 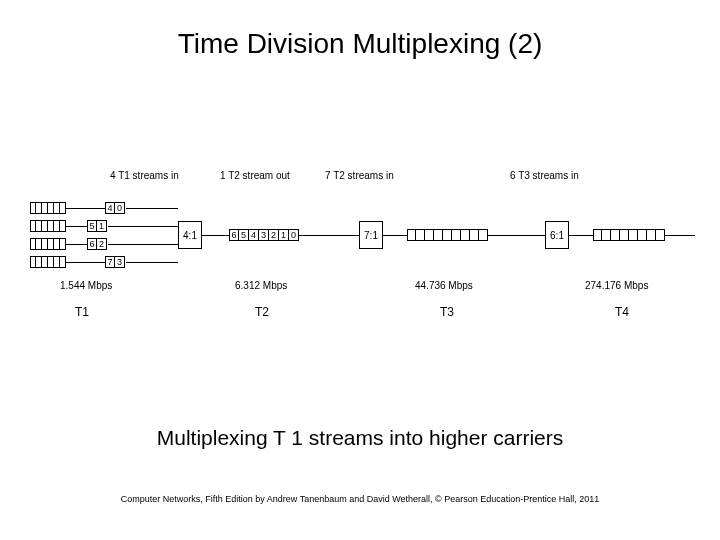 I want to click on t2-cell: 5, so click(x=244, y=235).